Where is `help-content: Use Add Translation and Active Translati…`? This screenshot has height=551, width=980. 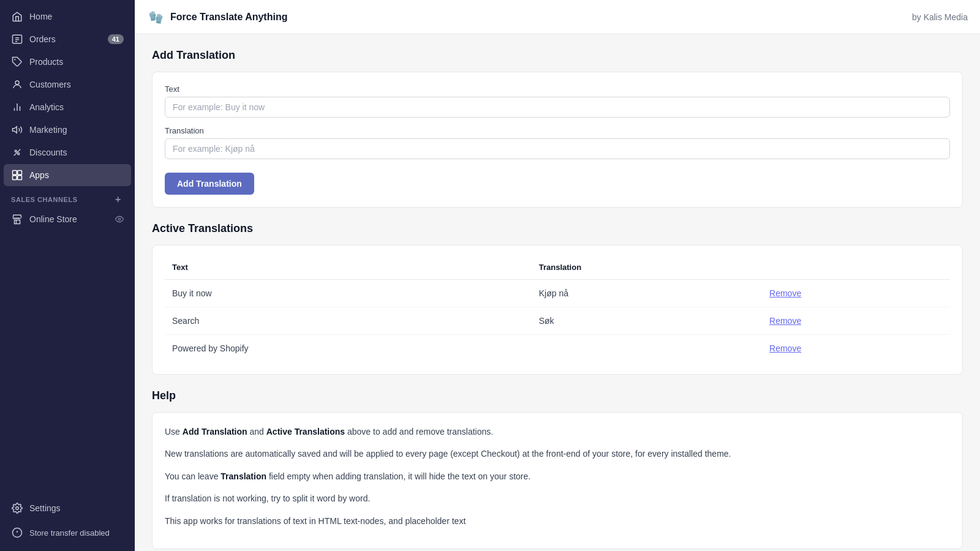 help-content: Use Add Translation and Active Translati… is located at coordinates (557, 476).